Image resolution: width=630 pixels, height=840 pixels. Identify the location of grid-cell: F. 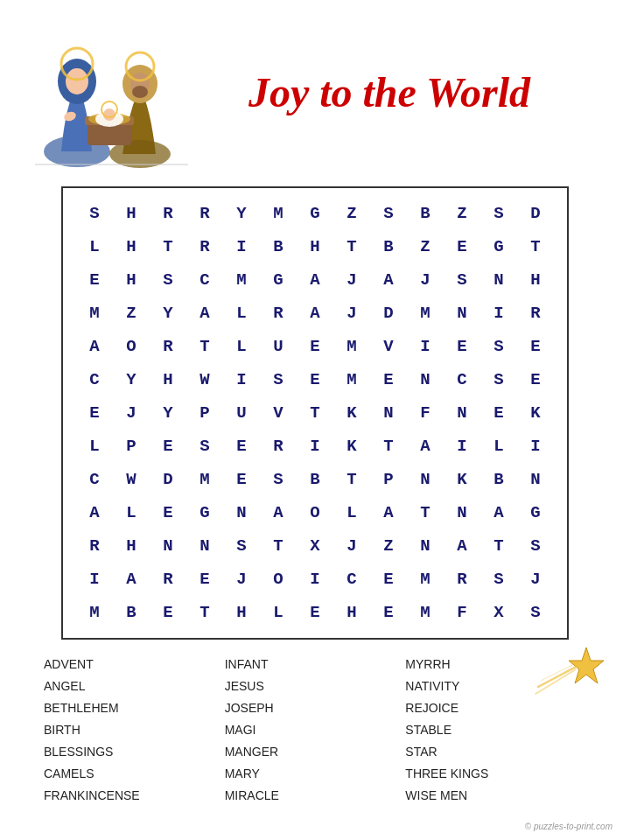
(425, 413).